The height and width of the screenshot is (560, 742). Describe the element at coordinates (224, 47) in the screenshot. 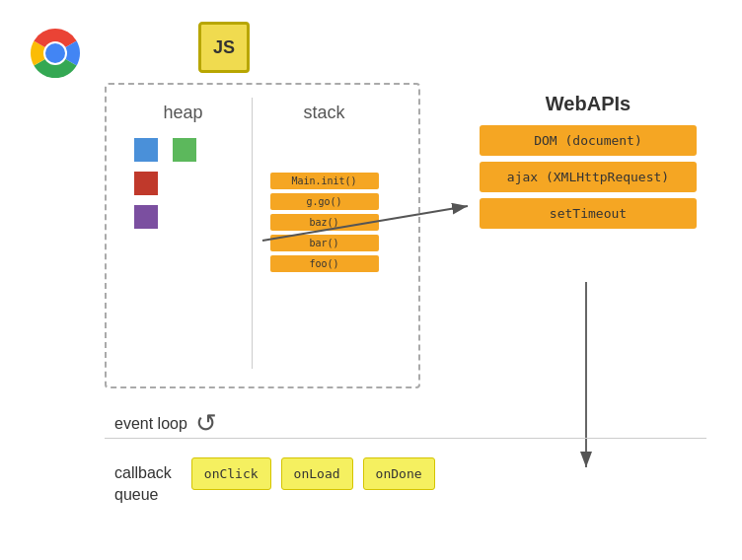

I see `js-badge: JS` at that location.